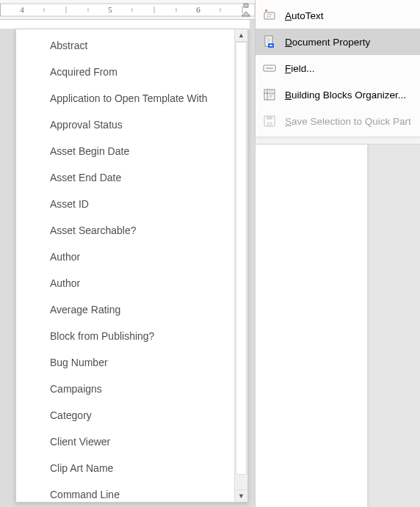  I want to click on svg-text: 6, so click(198, 10).